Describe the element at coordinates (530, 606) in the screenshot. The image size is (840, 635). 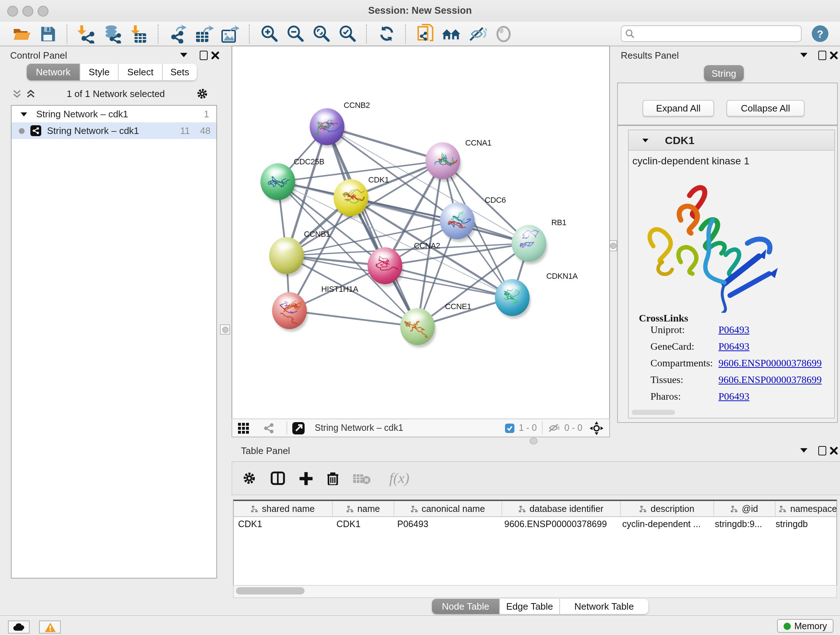
I see `tab-edge-table: Edge Table` at that location.